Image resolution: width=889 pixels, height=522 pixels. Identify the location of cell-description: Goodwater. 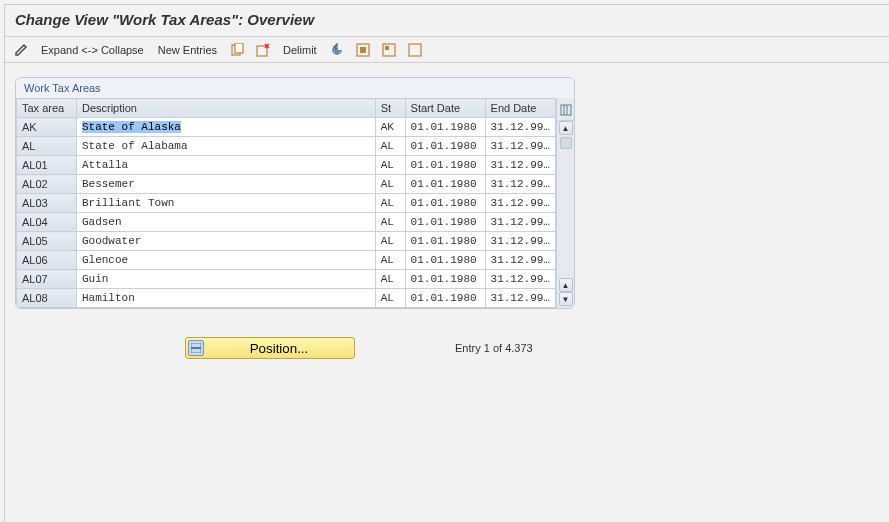
(226, 242).